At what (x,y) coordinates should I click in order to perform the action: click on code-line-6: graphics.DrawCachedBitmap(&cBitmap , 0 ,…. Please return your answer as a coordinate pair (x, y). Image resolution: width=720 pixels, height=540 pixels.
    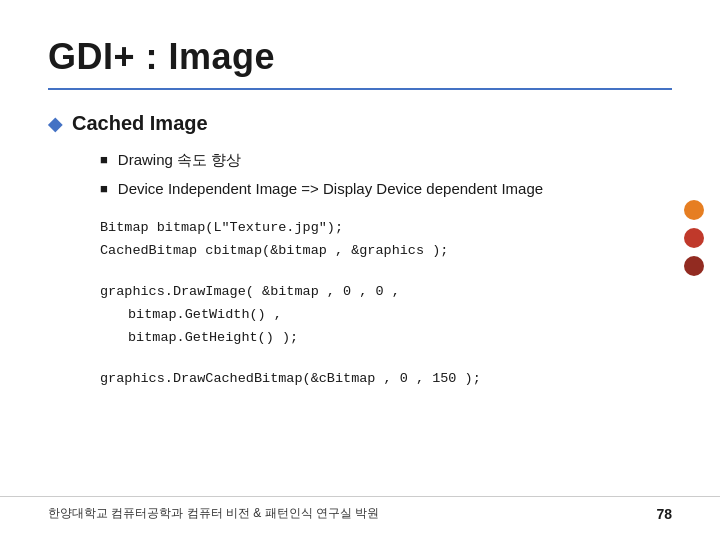
    Looking at the image, I should click on (386, 380).